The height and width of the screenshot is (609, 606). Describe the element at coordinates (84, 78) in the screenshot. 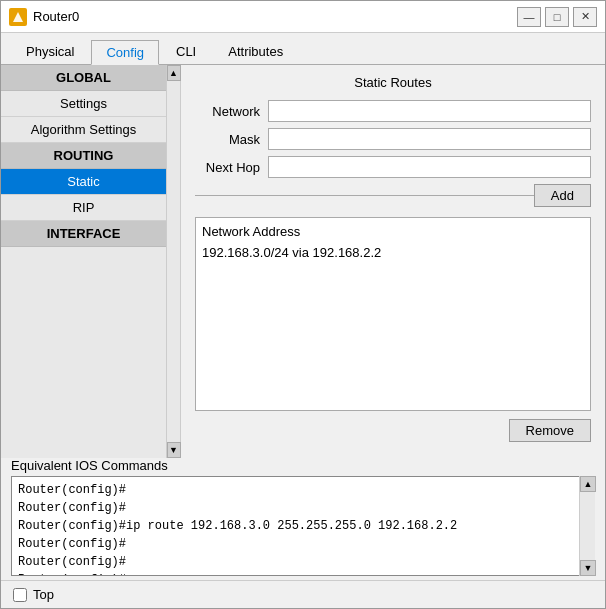

I see `sidebar-global-header: GLOBAL` at that location.